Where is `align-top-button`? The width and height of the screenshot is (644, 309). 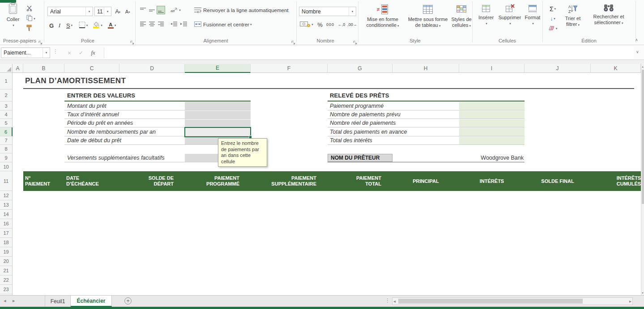
align-top-button is located at coordinates (143, 10).